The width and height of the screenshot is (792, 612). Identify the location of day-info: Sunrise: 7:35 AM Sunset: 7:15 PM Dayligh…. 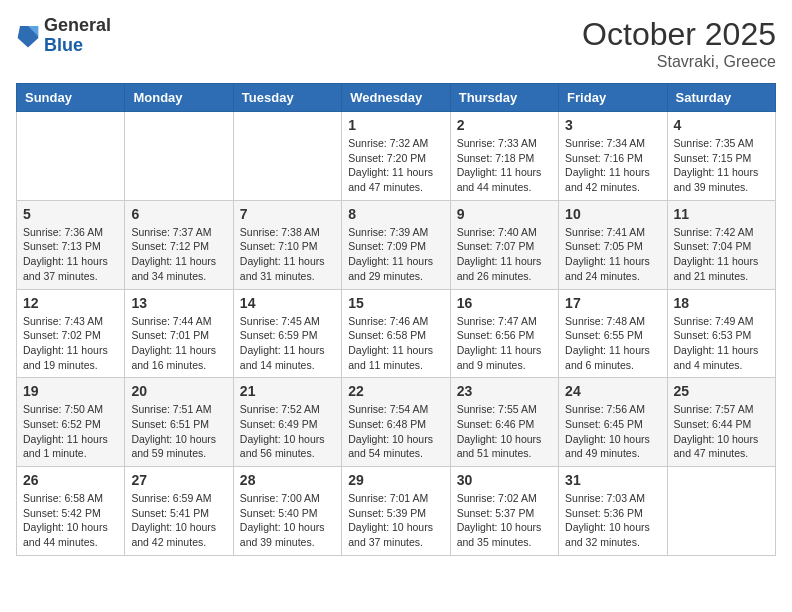
(722, 166).